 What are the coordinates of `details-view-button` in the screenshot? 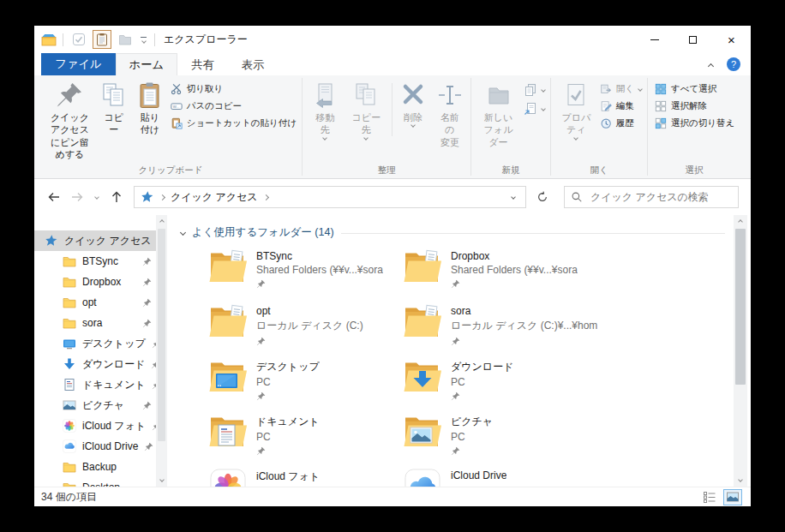 It's located at (710, 497).